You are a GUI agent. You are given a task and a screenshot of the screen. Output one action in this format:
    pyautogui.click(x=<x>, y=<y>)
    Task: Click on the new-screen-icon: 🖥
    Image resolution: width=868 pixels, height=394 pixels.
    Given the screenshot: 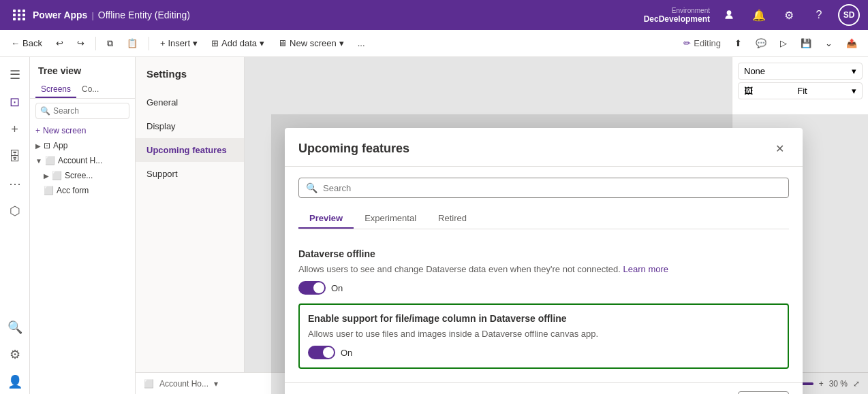 What is the action you would take?
    pyautogui.click(x=282, y=44)
    